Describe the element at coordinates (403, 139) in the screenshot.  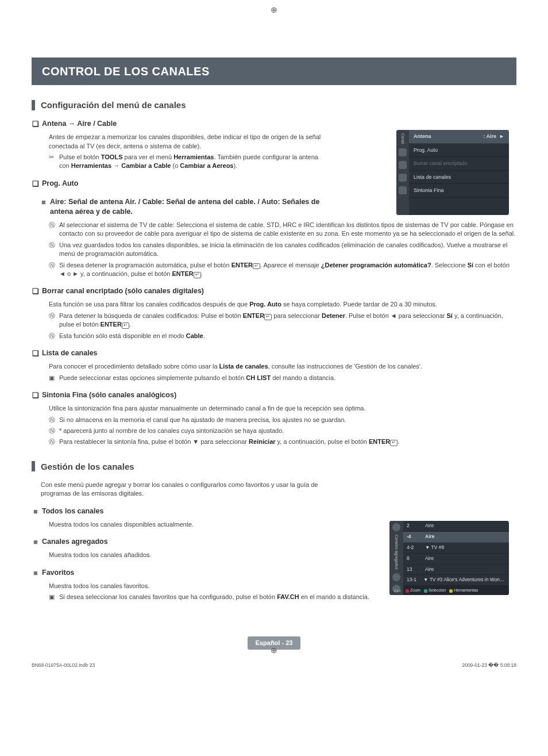
I see `tv-menu-side-label: Canal` at that location.